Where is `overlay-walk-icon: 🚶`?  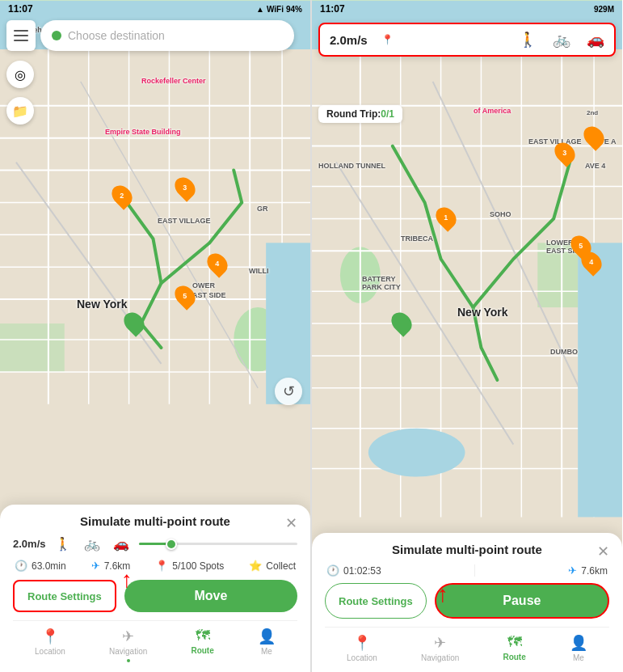
overlay-walk-icon: 🚶 is located at coordinates (528, 40).